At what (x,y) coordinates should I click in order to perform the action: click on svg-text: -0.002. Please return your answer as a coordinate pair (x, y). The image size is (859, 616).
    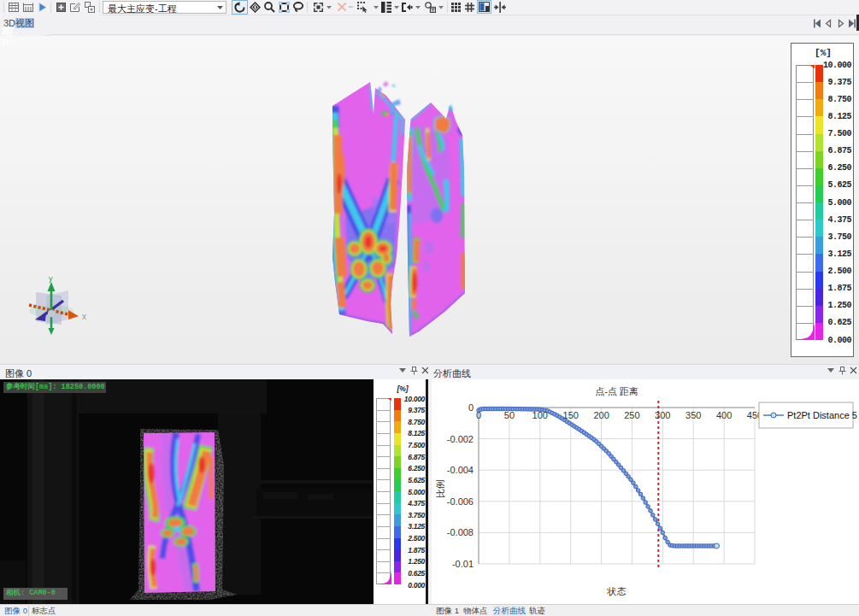
    Looking at the image, I should click on (460, 439).